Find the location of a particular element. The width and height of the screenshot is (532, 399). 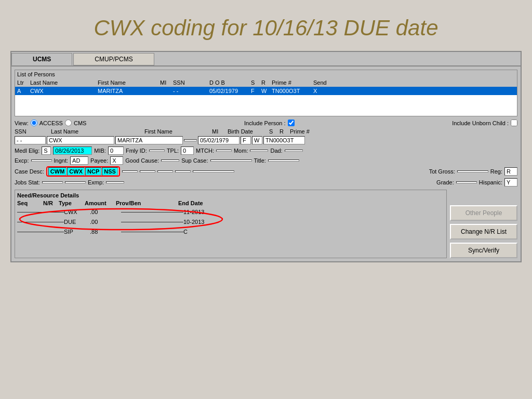

person-prime: TN000O3T is located at coordinates (284, 140).